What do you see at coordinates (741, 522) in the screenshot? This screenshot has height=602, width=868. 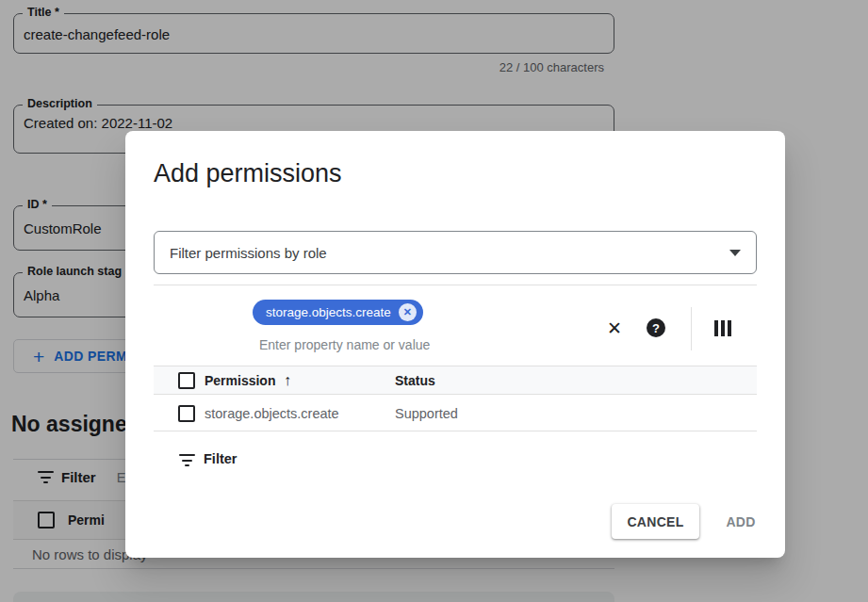 I see `add-button: ADD` at bounding box center [741, 522].